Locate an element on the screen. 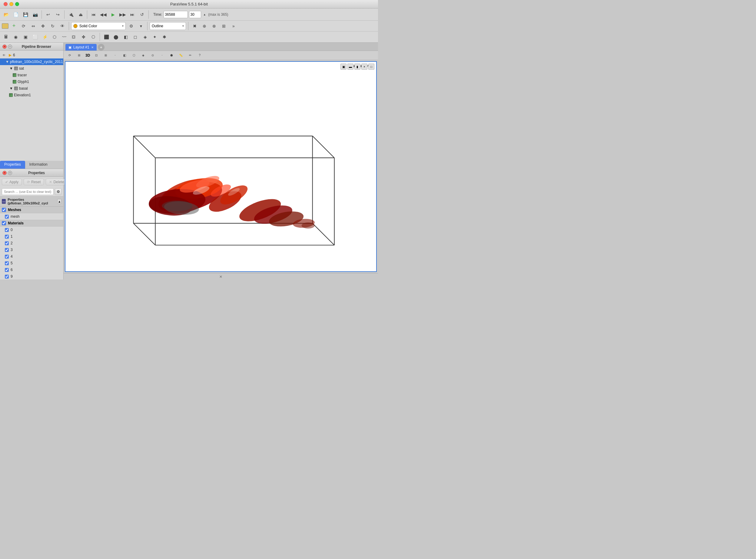 This screenshot has width=756, height=559. select-block-button: ⬟ is located at coordinates (171, 55).